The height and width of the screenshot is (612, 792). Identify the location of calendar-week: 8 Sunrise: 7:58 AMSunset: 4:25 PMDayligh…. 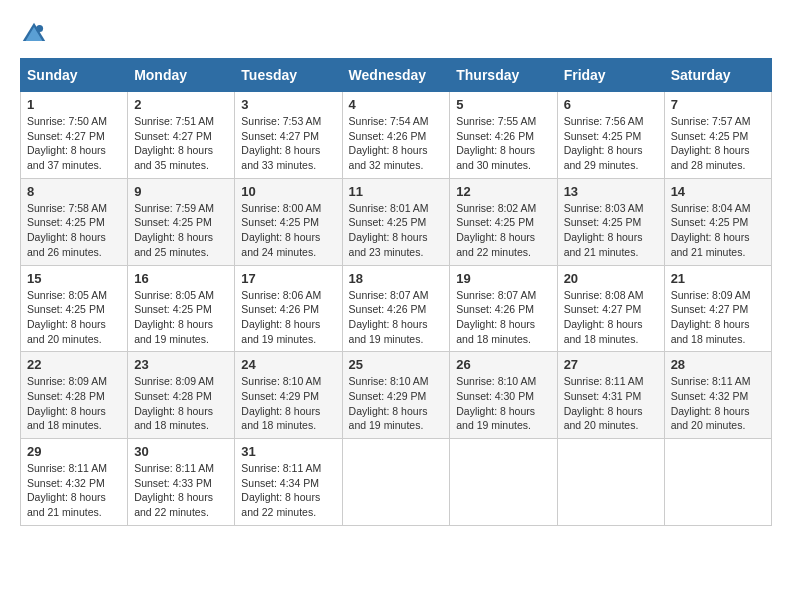
(396, 222).